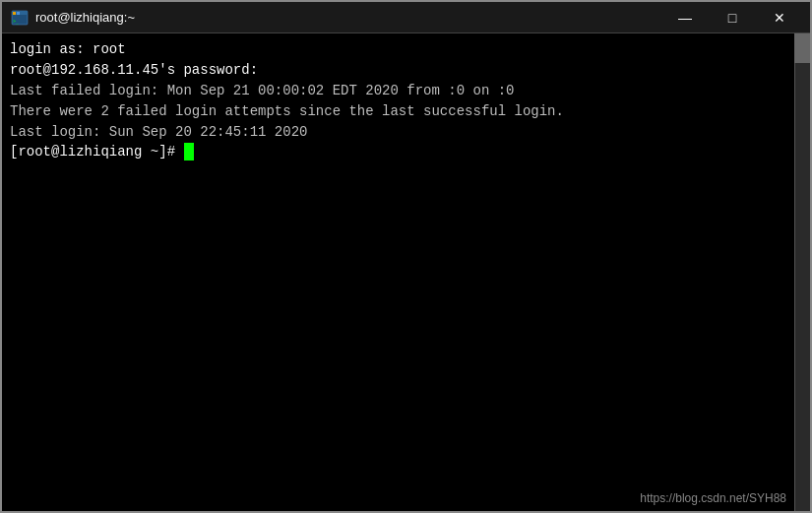 The width and height of the screenshot is (812, 513). I want to click on terminal-line-4: There were 2 failed login attempts since…, so click(406, 112).